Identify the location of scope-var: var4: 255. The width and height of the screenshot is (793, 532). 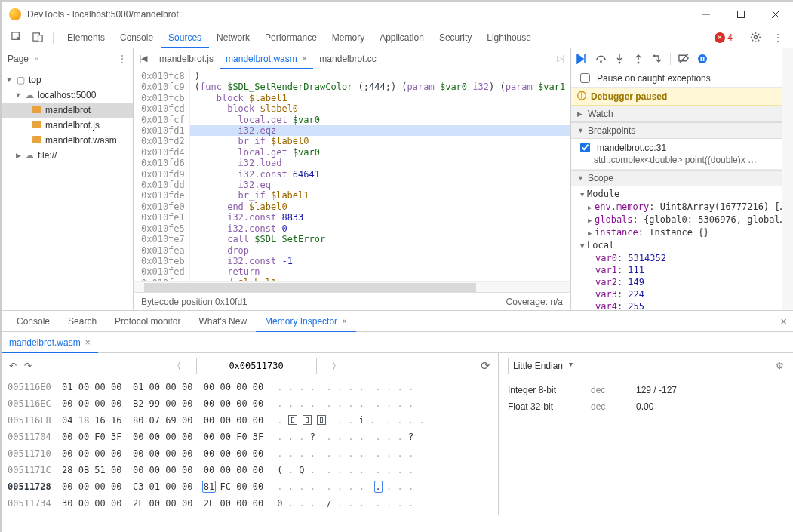
(682, 305).